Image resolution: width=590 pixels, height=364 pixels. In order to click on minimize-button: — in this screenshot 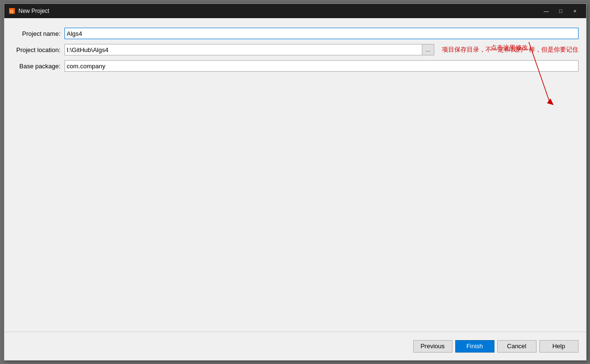, I will do `click(547, 11)`.